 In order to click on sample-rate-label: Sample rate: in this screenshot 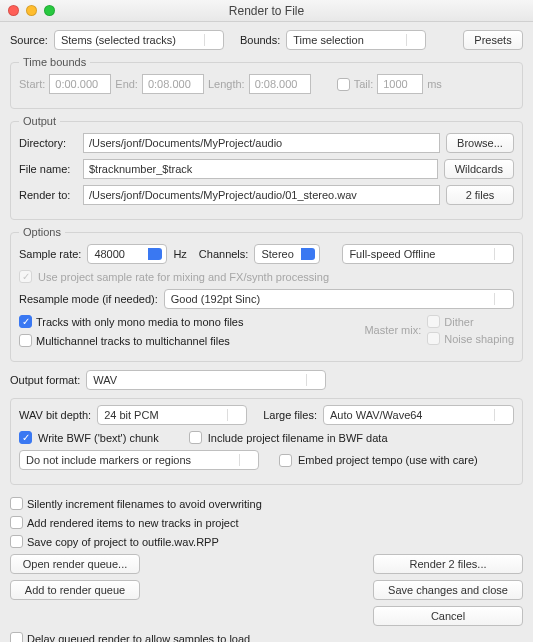, I will do `click(50, 254)`.